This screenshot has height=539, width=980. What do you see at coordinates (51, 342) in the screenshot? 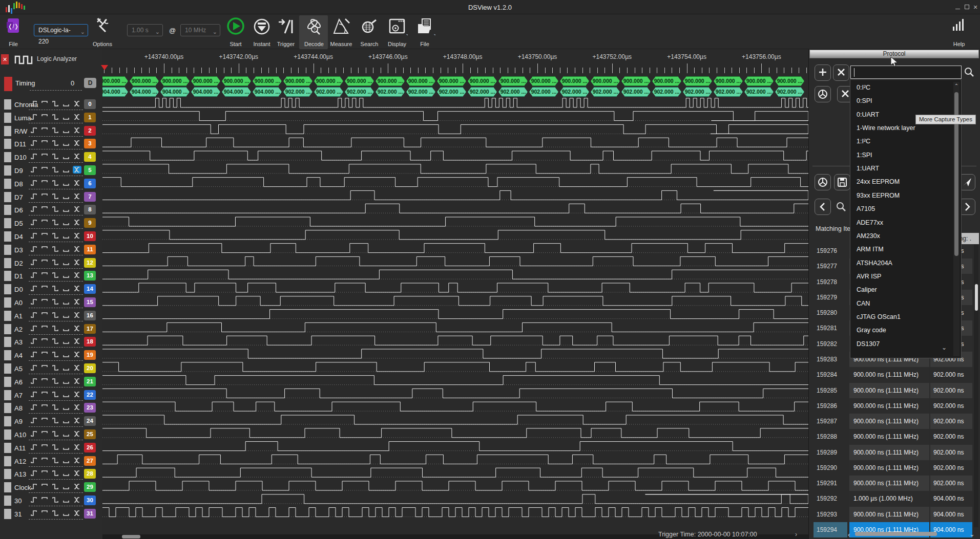
I see `channel-row-a3: A318` at bounding box center [51, 342].